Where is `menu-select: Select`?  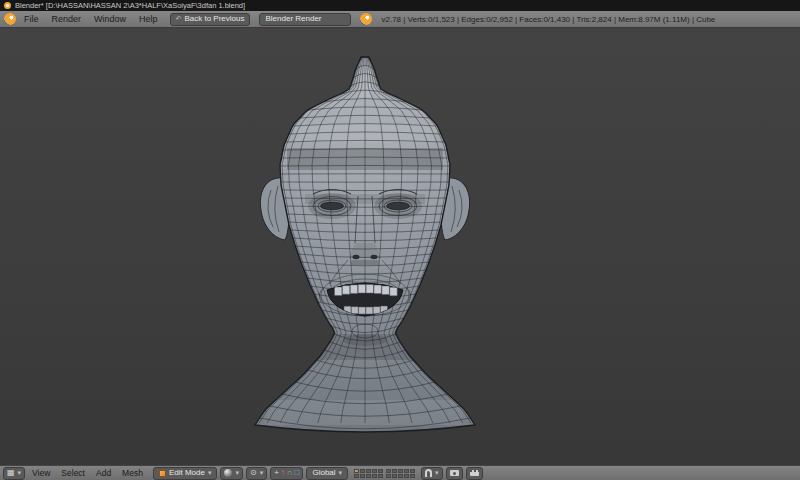 menu-select: Select is located at coordinates (73, 473).